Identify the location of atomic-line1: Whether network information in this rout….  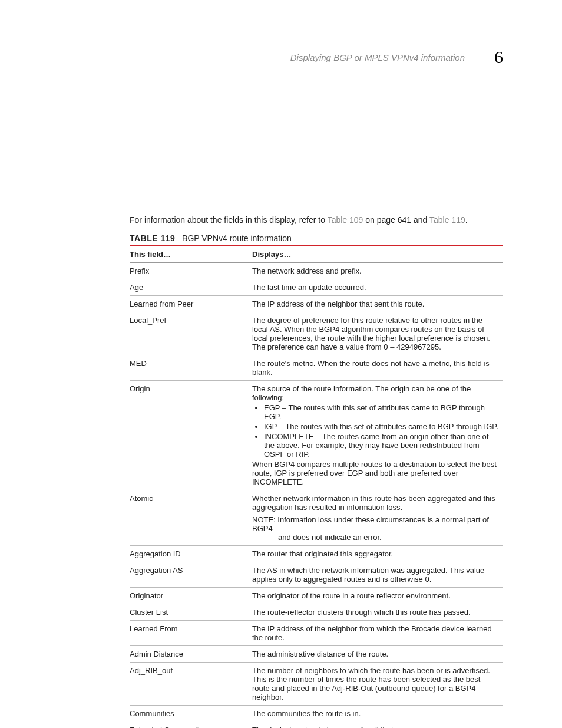
(373, 503).